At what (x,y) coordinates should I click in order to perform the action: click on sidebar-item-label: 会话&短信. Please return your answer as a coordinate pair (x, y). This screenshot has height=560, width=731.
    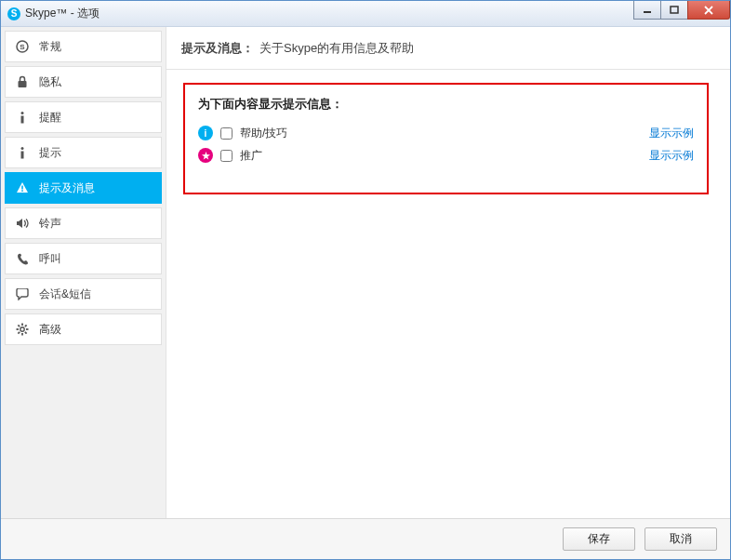
    Looking at the image, I should click on (65, 294).